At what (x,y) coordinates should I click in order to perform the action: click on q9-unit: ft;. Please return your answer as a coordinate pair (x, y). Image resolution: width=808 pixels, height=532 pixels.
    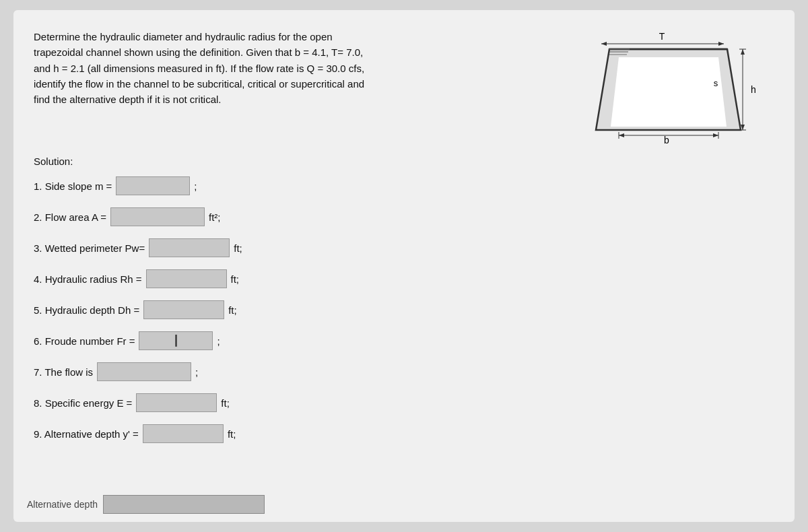
    Looking at the image, I should click on (232, 434).